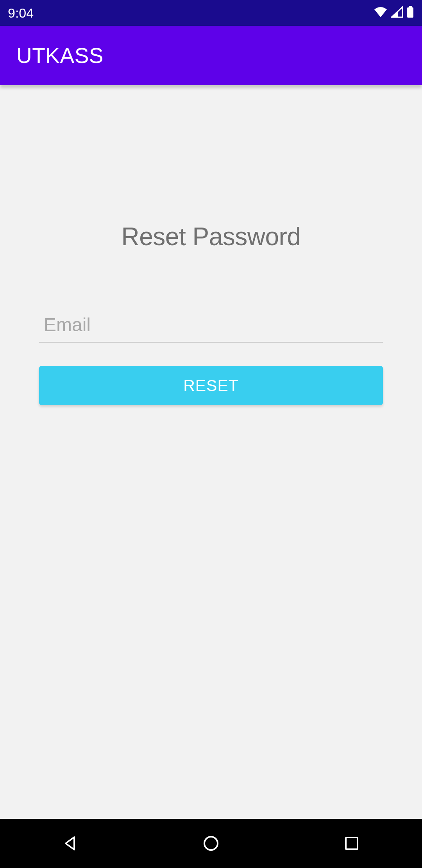 This screenshot has height=868, width=422. I want to click on status-right, so click(394, 13).